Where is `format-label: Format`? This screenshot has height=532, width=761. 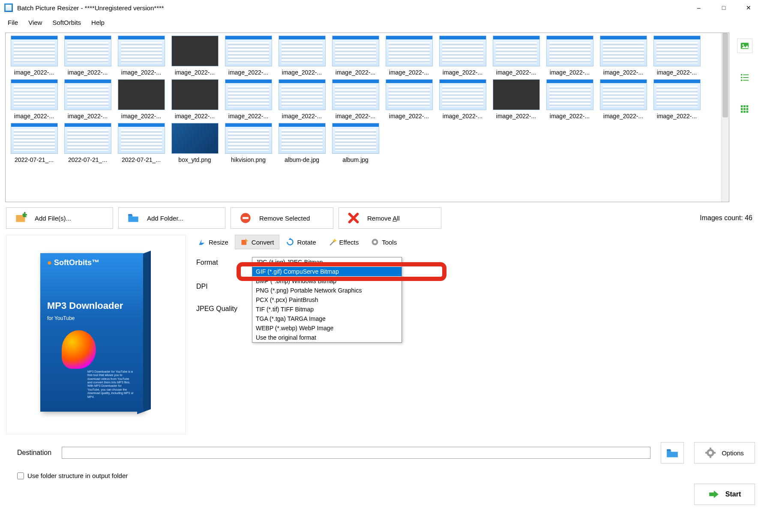
format-label: Format is located at coordinates (224, 263).